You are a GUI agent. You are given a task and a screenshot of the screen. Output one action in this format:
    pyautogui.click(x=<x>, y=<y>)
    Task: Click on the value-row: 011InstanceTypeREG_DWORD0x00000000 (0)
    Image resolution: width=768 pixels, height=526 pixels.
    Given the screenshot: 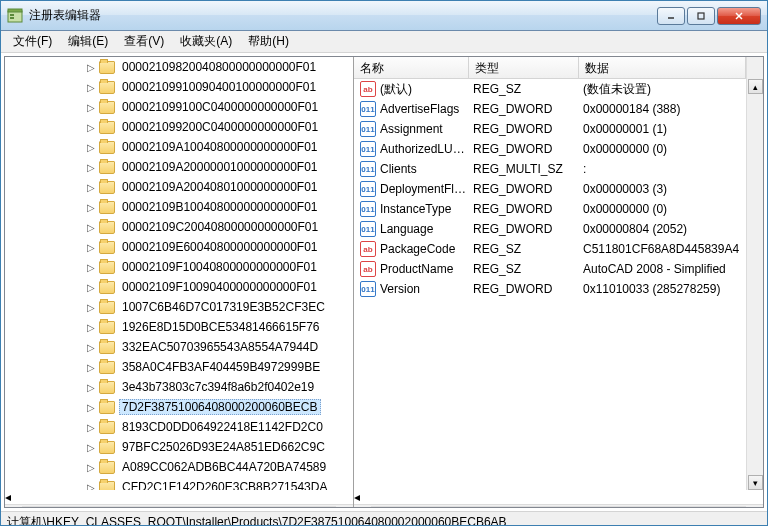 What is the action you would take?
    pyautogui.click(x=550, y=209)
    